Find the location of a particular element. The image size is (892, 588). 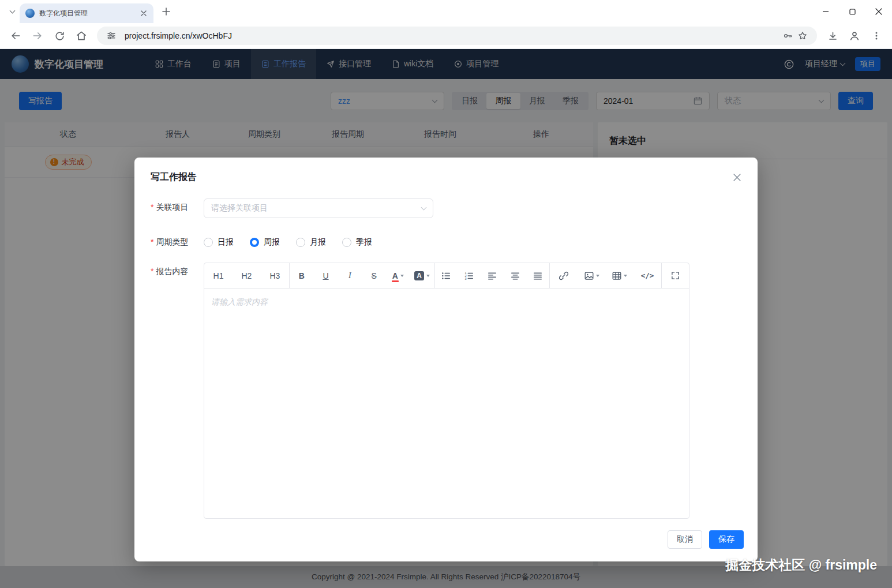

home-icon is located at coordinates (81, 36).